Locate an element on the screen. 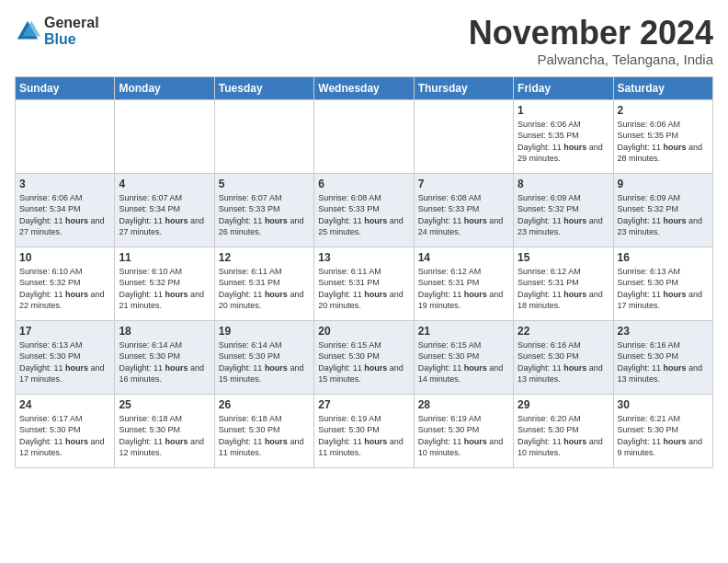 The image size is (728, 563). calendar-cell: 11Sunrise: 6:10 AMSunset: 5:32 PMDayligh… is located at coordinates (165, 283).